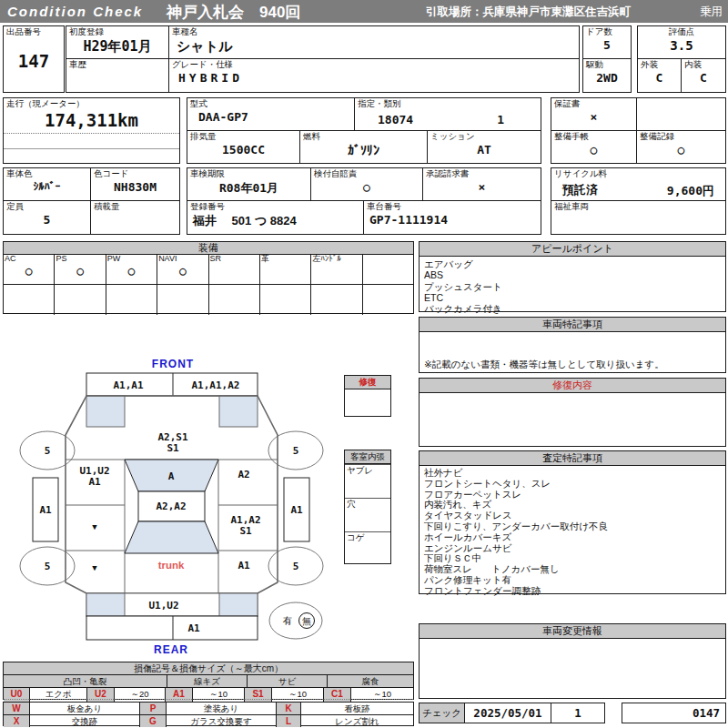  I want to click on equipment-cell-ac: AC○, so click(29, 269).